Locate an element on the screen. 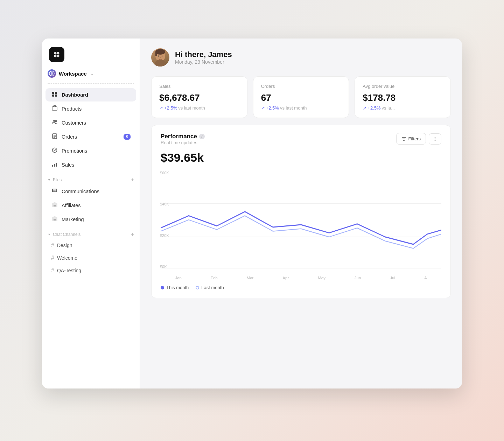 The width and height of the screenshot is (504, 441). app-logo-icon is located at coordinates (57, 55).